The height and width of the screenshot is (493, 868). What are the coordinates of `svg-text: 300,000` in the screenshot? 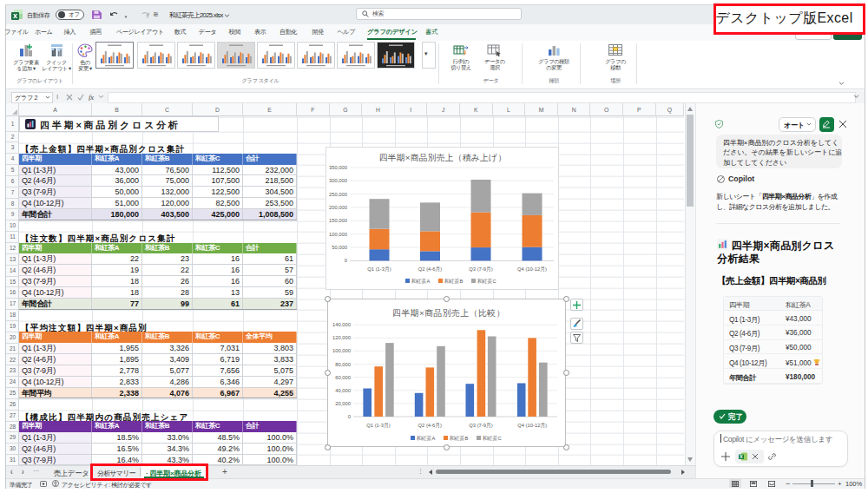 It's located at (339, 181).